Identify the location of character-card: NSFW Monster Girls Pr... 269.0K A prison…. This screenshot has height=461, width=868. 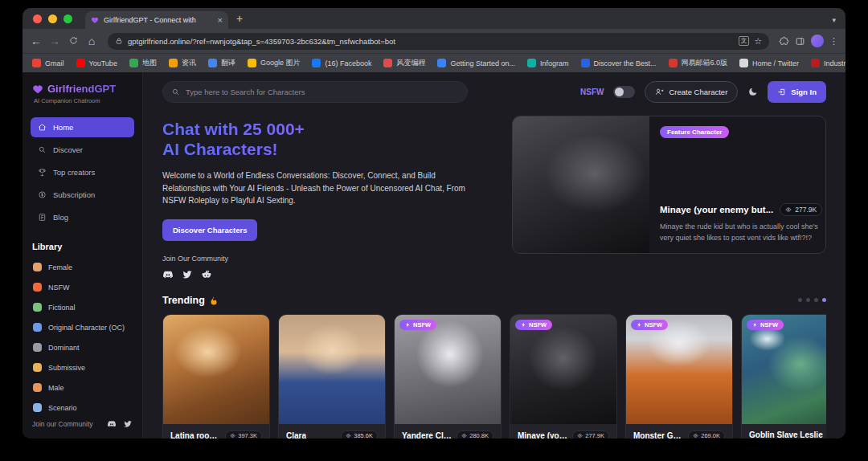
(679, 376).